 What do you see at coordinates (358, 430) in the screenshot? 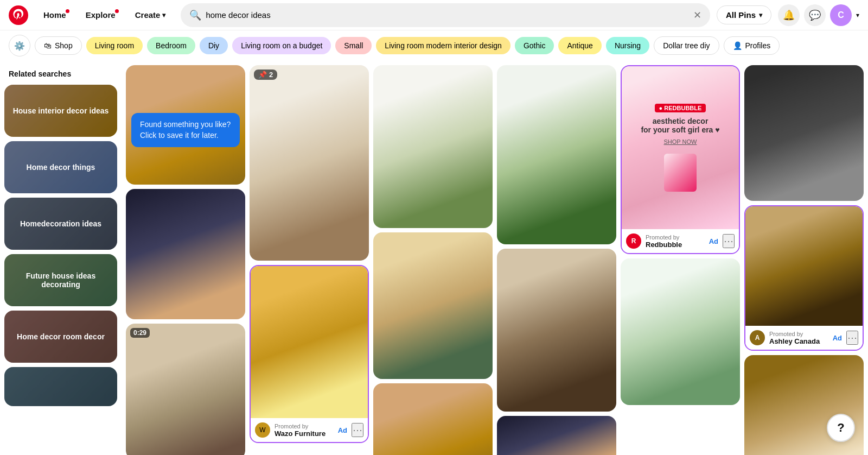
I see `ad-more-button: ⋯` at bounding box center [358, 430].